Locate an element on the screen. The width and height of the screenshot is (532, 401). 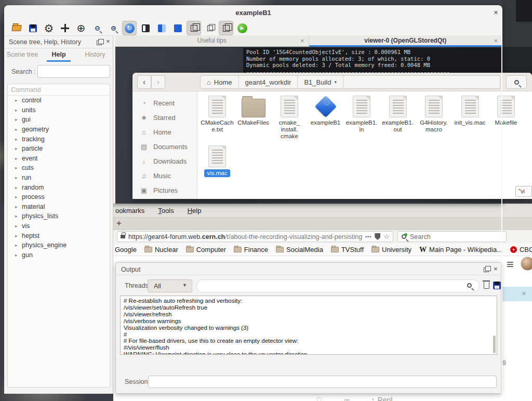
sidebar-item-music: ♫Music is located at coordinates (165, 176).